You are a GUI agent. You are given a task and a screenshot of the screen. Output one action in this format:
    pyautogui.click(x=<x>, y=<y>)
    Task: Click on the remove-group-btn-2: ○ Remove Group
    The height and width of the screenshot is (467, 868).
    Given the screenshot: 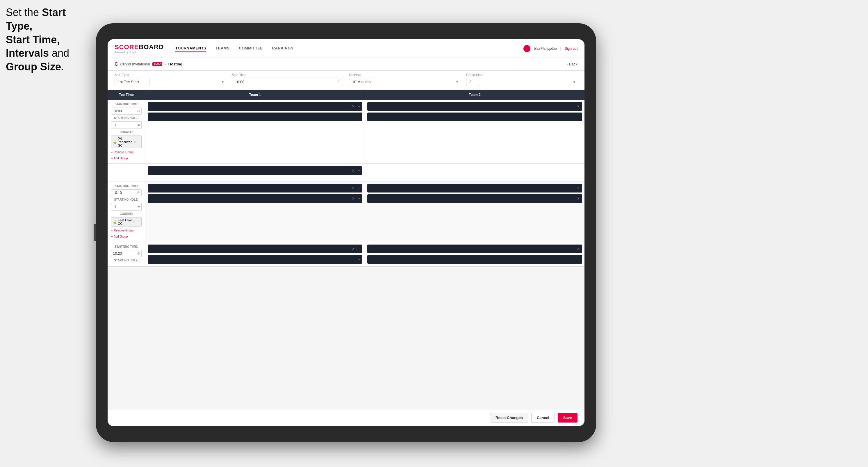 What is the action you would take?
    pyautogui.click(x=126, y=230)
    